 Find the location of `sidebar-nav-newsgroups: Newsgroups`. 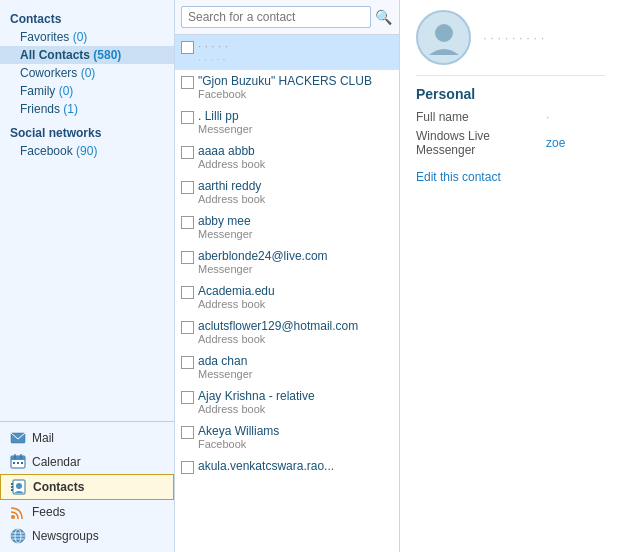

sidebar-nav-newsgroups: Newsgroups is located at coordinates (87, 536).